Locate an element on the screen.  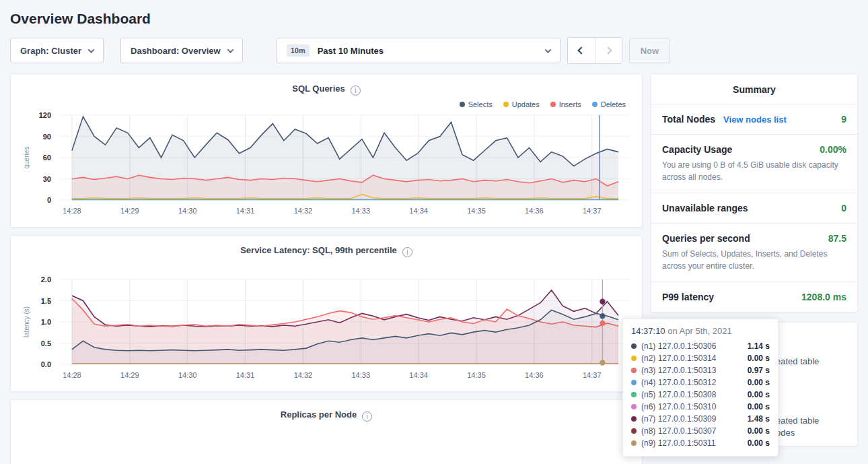
previous-interval-button is located at coordinates (581, 51).